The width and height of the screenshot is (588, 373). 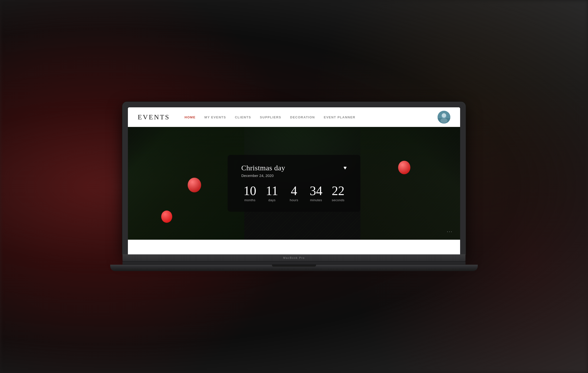 I want to click on laptop-base, so click(x=294, y=268).